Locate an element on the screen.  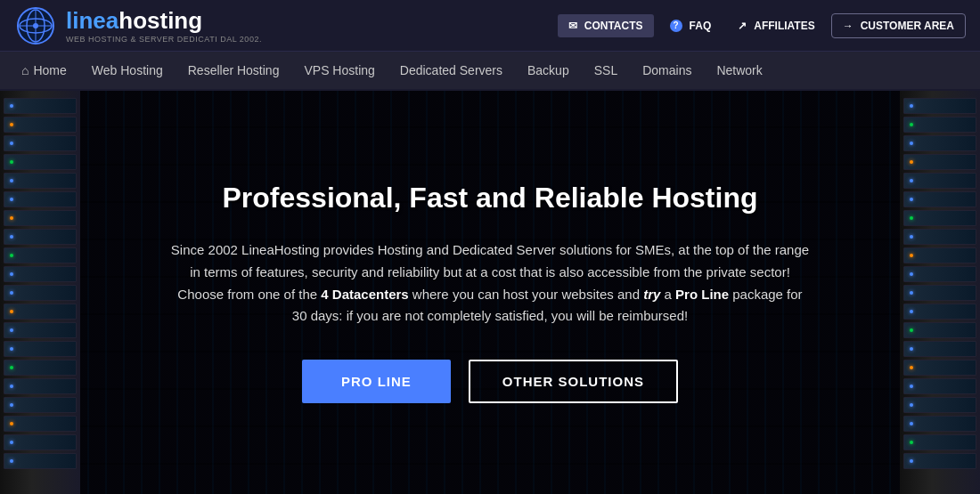
nav-item-reseller-hosting: Reseller Hosting is located at coordinates (233, 70).